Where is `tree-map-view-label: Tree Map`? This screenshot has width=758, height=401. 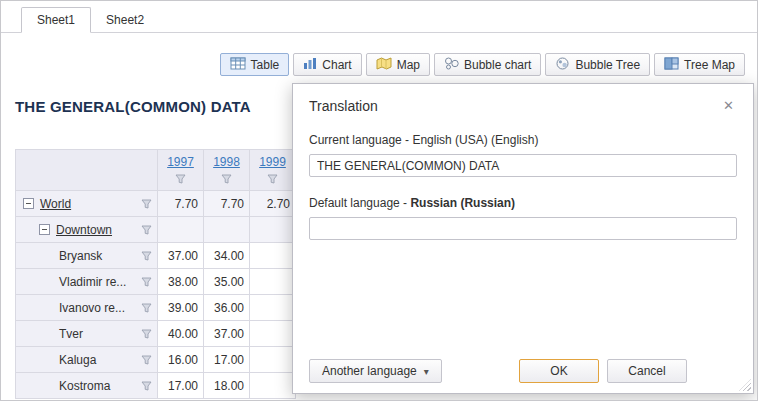
tree-map-view-label: Tree Map is located at coordinates (710, 65).